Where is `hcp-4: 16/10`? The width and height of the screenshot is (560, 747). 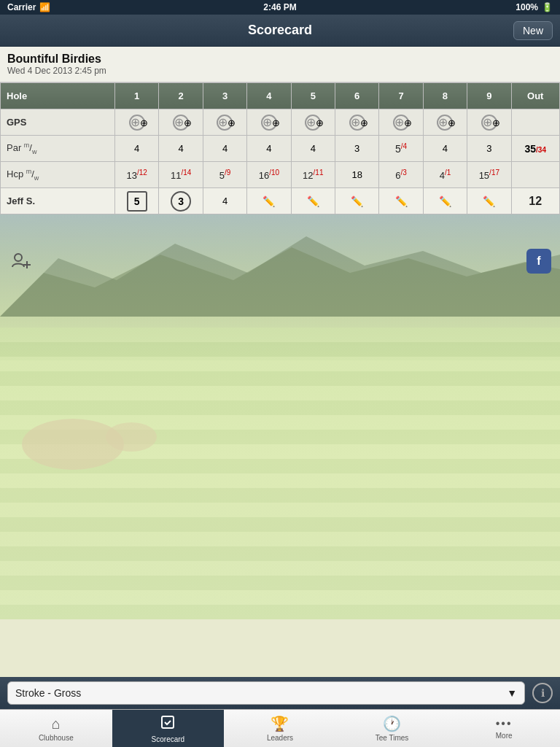
hcp-4: 16/10 is located at coordinates (269, 175).